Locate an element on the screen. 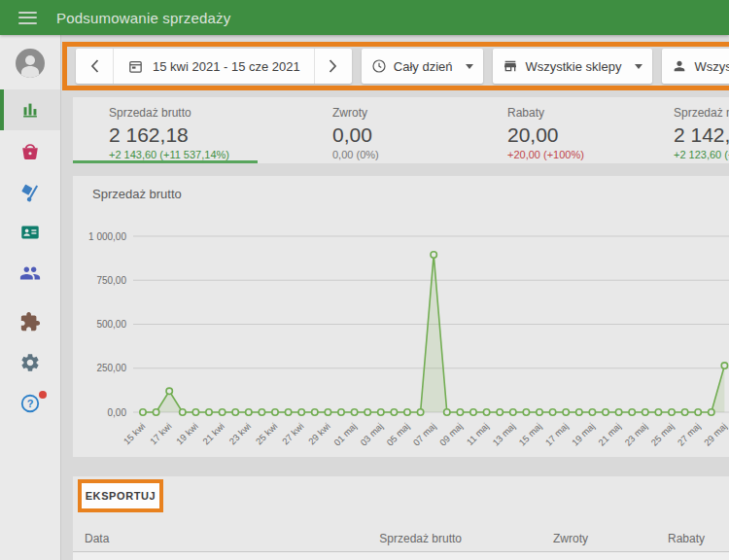 The image size is (729, 560). calendar-icon is located at coordinates (136, 66).